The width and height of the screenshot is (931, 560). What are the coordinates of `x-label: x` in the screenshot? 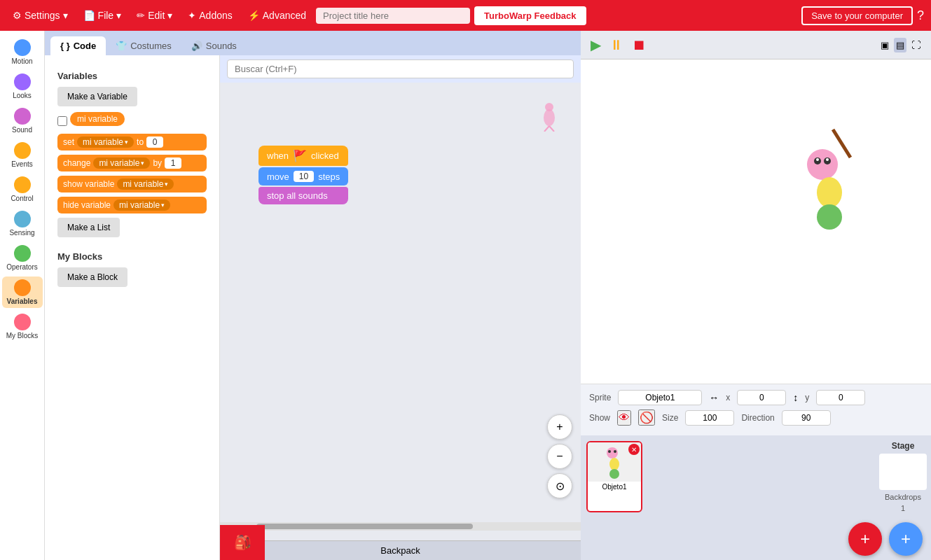 It's located at (728, 398).